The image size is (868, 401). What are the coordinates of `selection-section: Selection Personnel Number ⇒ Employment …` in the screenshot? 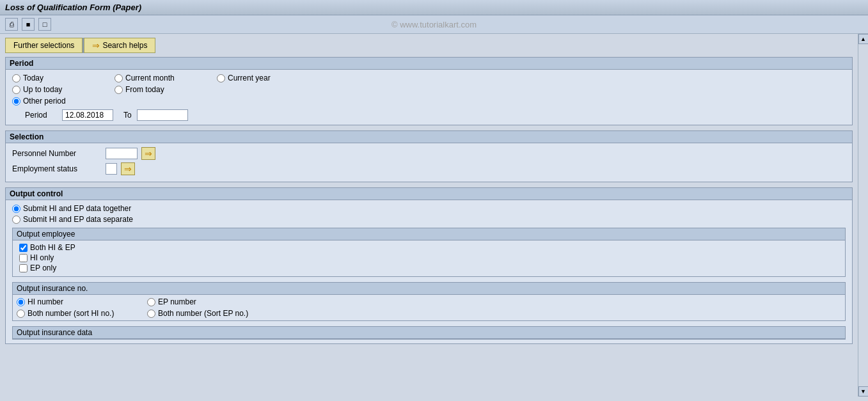 It's located at (429, 156).